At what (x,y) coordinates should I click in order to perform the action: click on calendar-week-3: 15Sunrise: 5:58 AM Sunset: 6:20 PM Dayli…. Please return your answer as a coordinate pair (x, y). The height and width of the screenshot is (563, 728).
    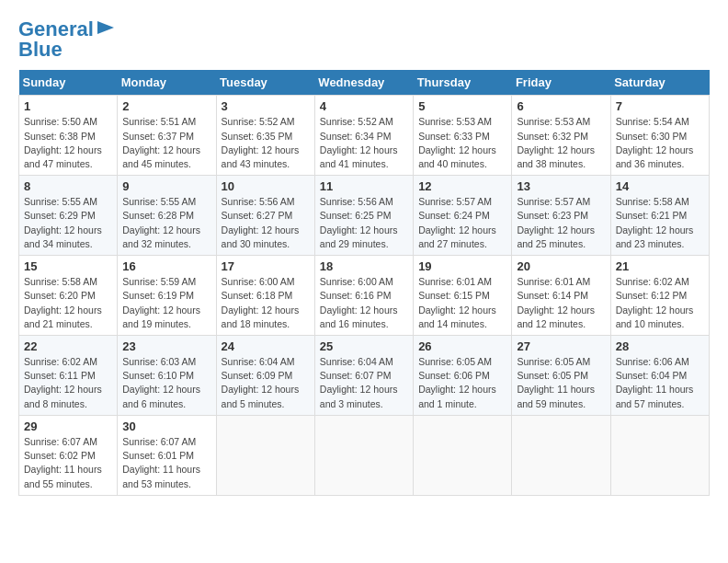
    Looking at the image, I should click on (364, 296).